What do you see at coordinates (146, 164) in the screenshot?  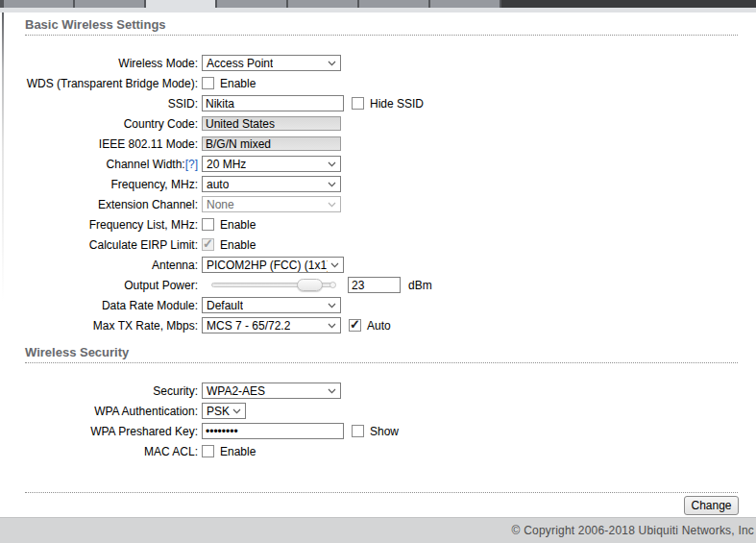 I see `channel-width-label-text: Channel Width:` at bounding box center [146, 164].